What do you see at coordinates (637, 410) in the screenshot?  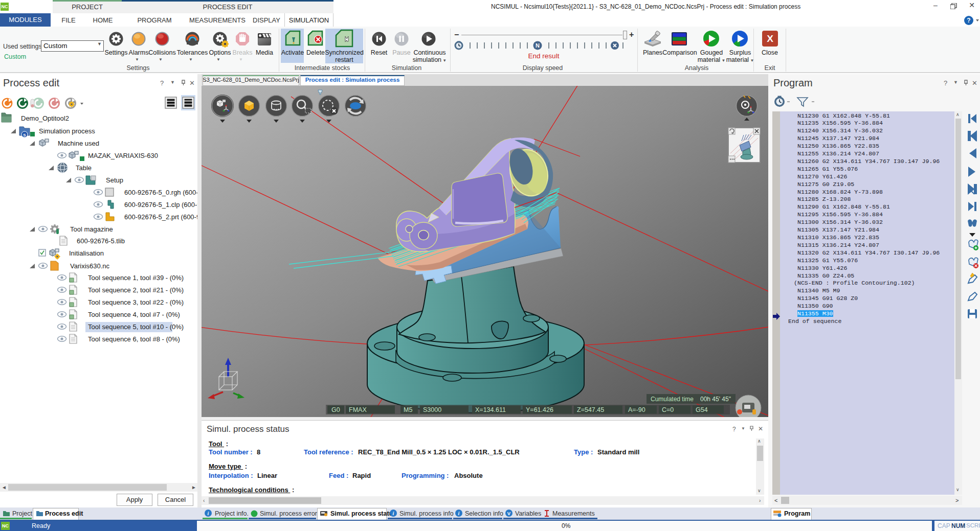 I see `svg-text: A=-90` at bounding box center [637, 410].